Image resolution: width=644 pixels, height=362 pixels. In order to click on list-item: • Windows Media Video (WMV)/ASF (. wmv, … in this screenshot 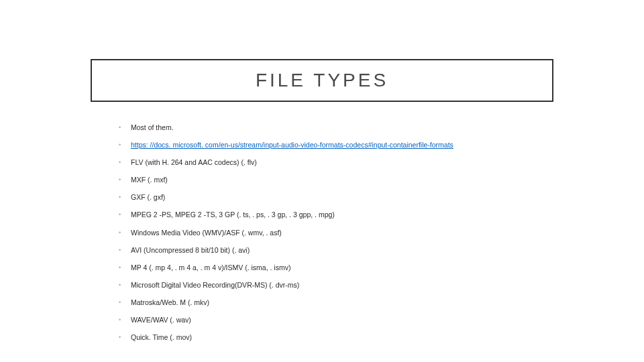, I will do `click(354, 233)`.